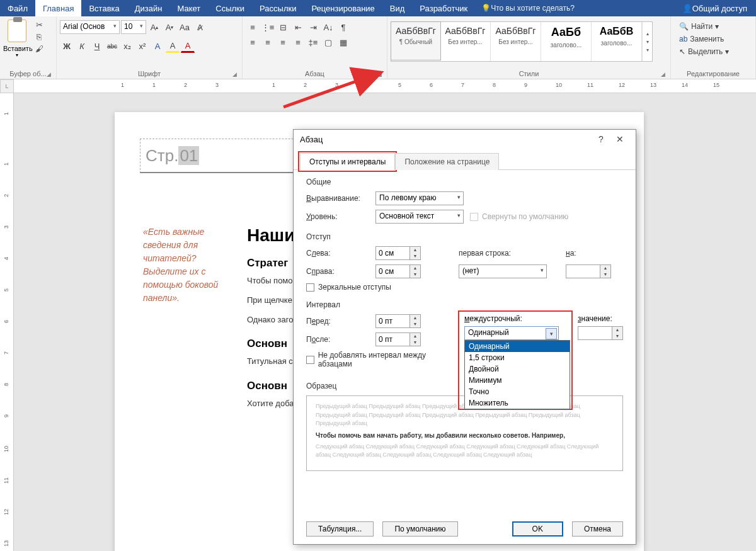 The width and height of the screenshot is (756, 551). What do you see at coordinates (588, 271) in the screenshot?
I see `first-line-by-spinner: ▲▼` at bounding box center [588, 271].